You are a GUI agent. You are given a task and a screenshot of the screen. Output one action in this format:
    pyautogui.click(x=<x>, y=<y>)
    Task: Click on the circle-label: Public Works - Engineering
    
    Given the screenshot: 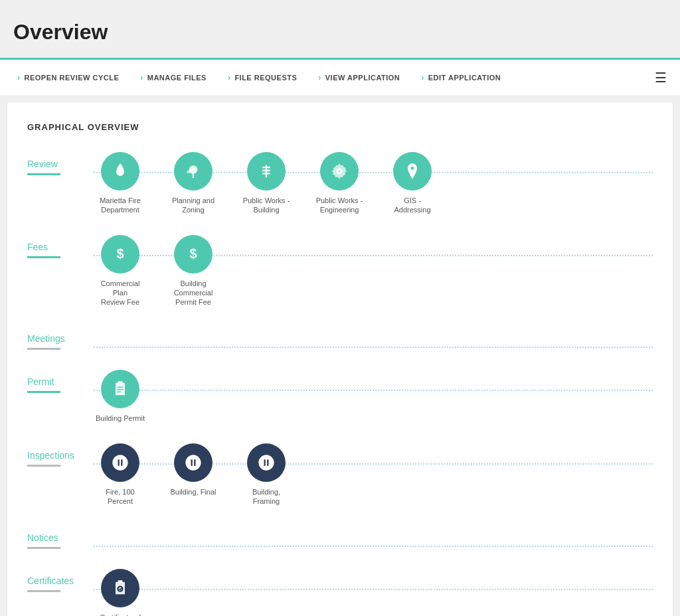 What is the action you would take?
    pyautogui.click(x=340, y=206)
    